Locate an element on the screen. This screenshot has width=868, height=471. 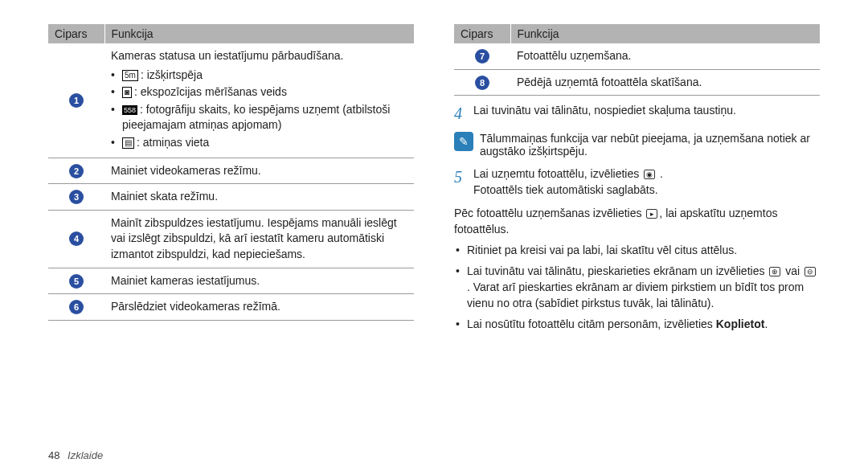
number-badge: 4 is located at coordinates (76, 239).